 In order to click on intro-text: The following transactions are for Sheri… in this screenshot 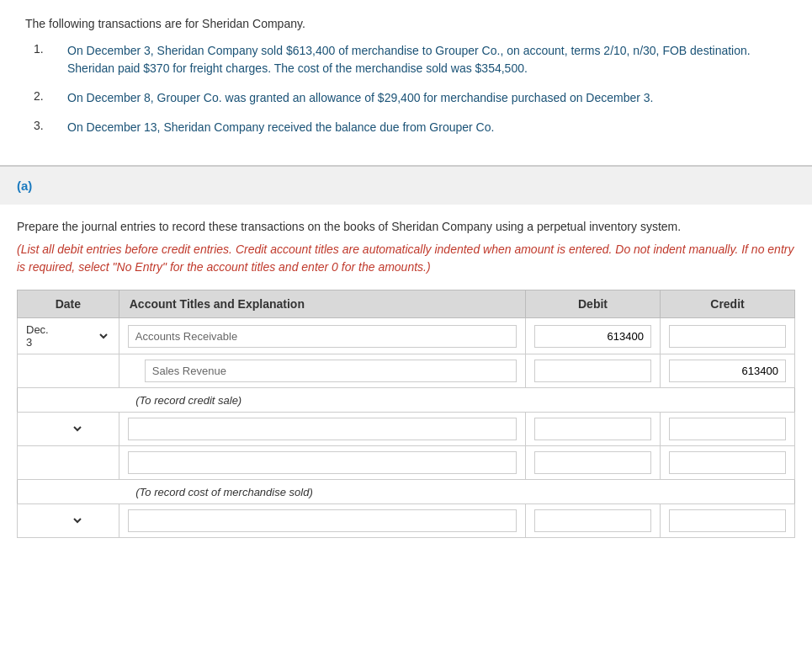, I will do `click(406, 24)`.